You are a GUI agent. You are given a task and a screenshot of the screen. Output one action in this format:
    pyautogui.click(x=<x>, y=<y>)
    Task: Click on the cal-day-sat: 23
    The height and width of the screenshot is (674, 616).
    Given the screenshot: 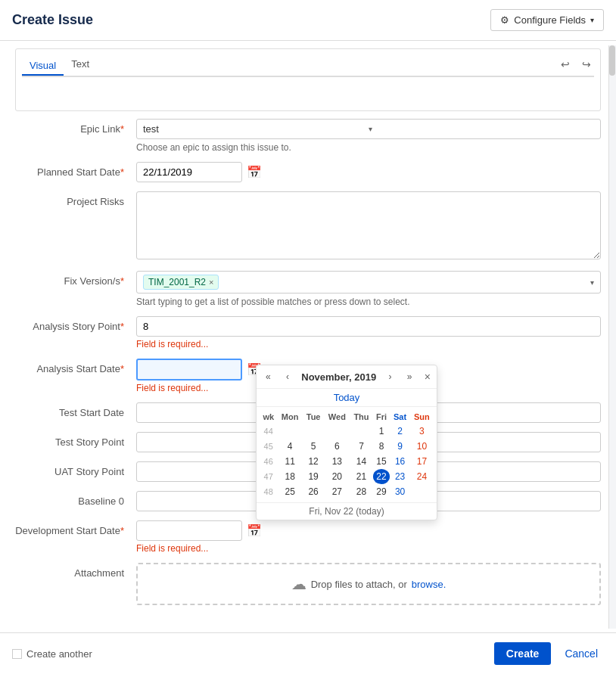 What is the action you would take?
    pyautogui.click(x=400, y=477)
    